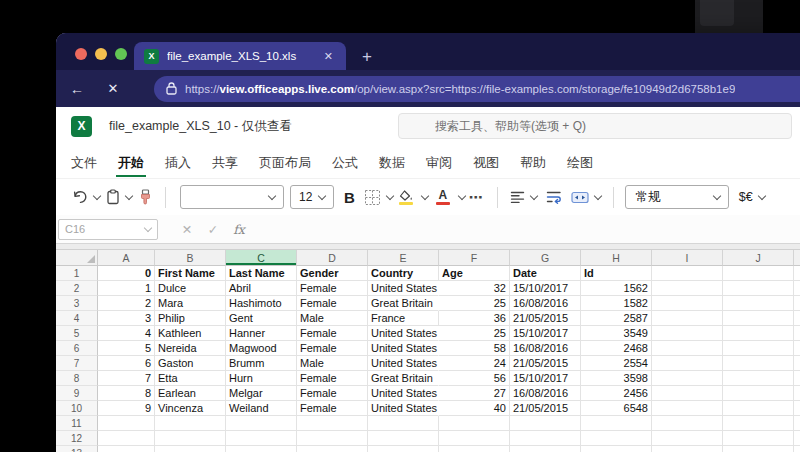 The image size is (800, 452). Describe the element at coordinates (404, 318) in the screenshot. I see `cell-E4: France` at that location.